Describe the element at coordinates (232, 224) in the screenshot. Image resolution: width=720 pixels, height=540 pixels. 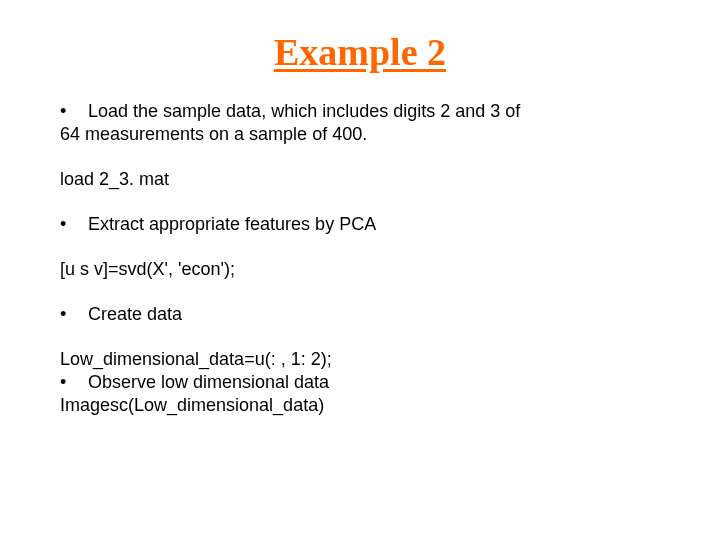
I see `bullet-text-2: Extract appropriate features by PCA` at that location.